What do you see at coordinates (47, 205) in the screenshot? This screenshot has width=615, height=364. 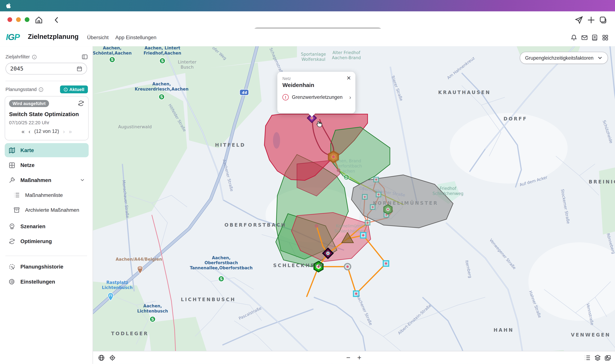 I see `sidebar: Zieljahrfilter 2045 Planungsstand Aktuel…` at bounding box center [47, 205].